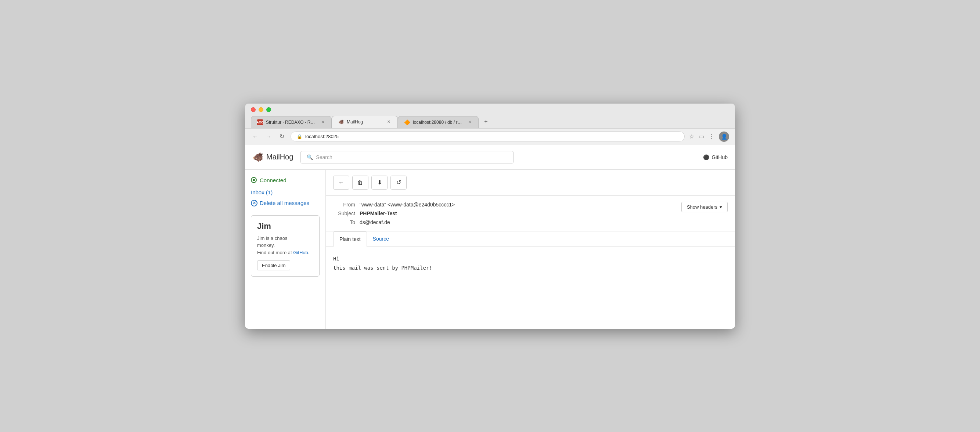 The height and width of the screenshot is (432, 980). I want to click on back-icon: ←, so click(341, 183).